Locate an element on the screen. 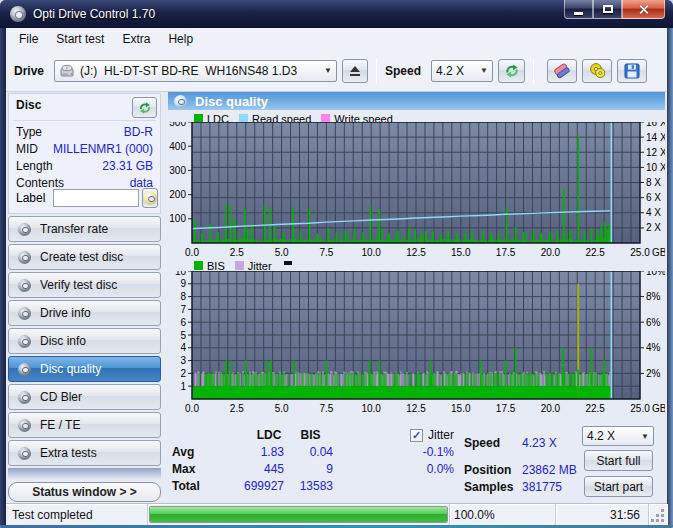  start-full-button: Start full is located at coordinates (618, 460).